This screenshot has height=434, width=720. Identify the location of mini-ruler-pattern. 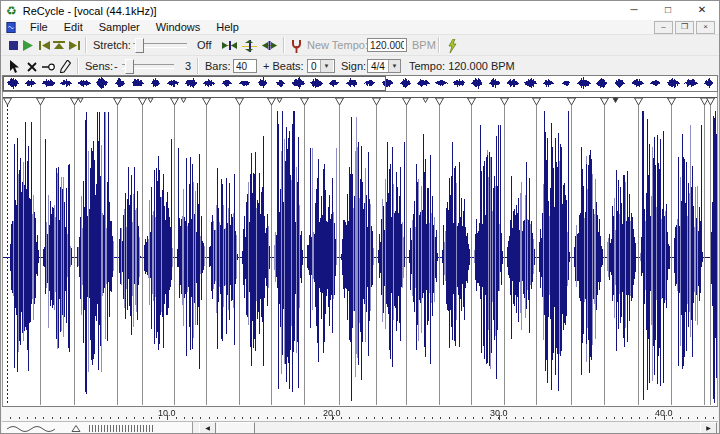
(122, 428).